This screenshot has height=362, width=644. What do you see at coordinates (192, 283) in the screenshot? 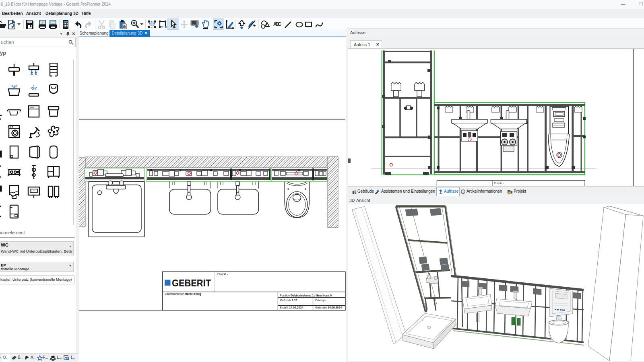
I see `svg-text: GEBERIT` at bounding box center [192, 283].